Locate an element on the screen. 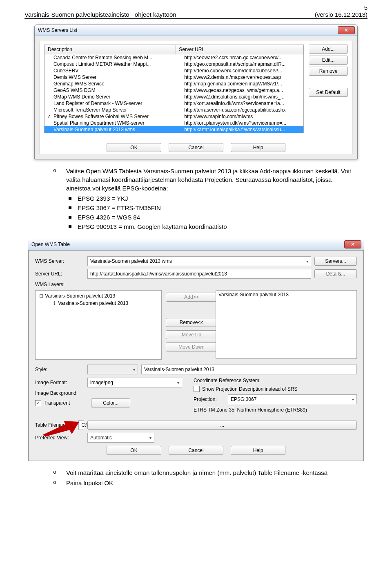 Image resolution: width=392 pixels, height=573 pixels. label-transparent: Transparent is located at coordinates (57, 403).